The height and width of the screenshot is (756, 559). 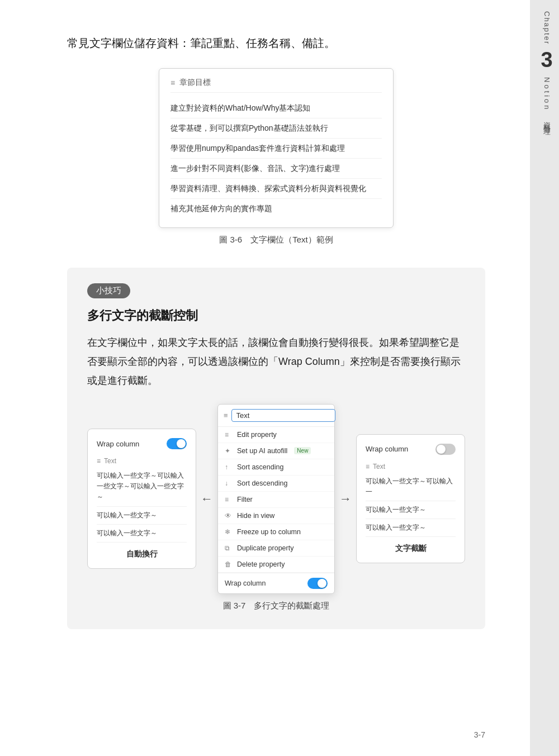 What do you see at coordinates (257, 435) in the screenshot?
I see `edit-label: Edit property` at bounding box center [257, 435].